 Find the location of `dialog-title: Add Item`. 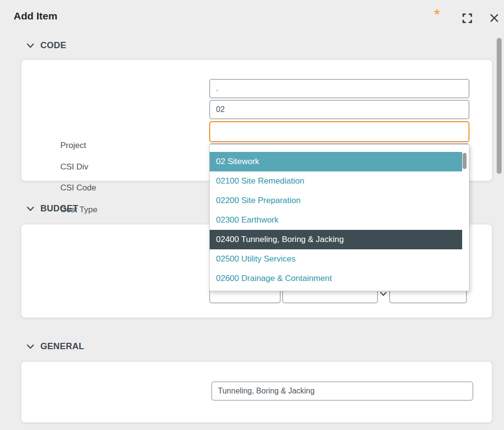

dialog-title: Add Item is located at coordinates (36, 16).